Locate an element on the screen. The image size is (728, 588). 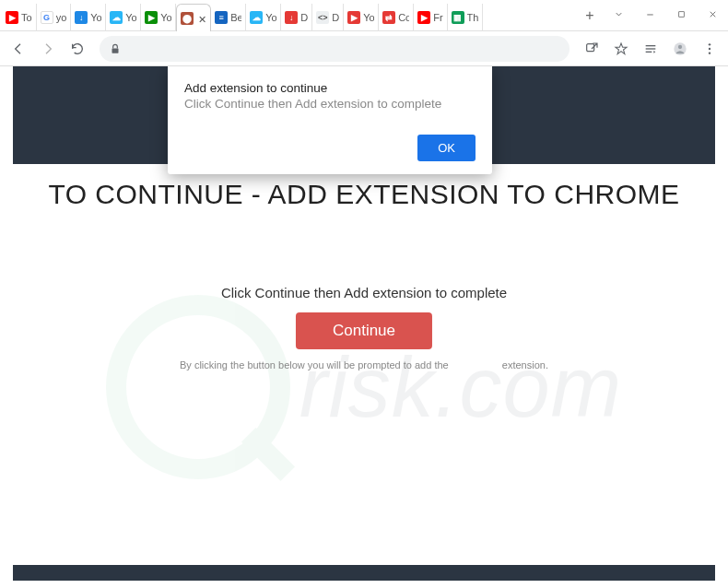
page-footer-dark is located at coordinates (364, 573).